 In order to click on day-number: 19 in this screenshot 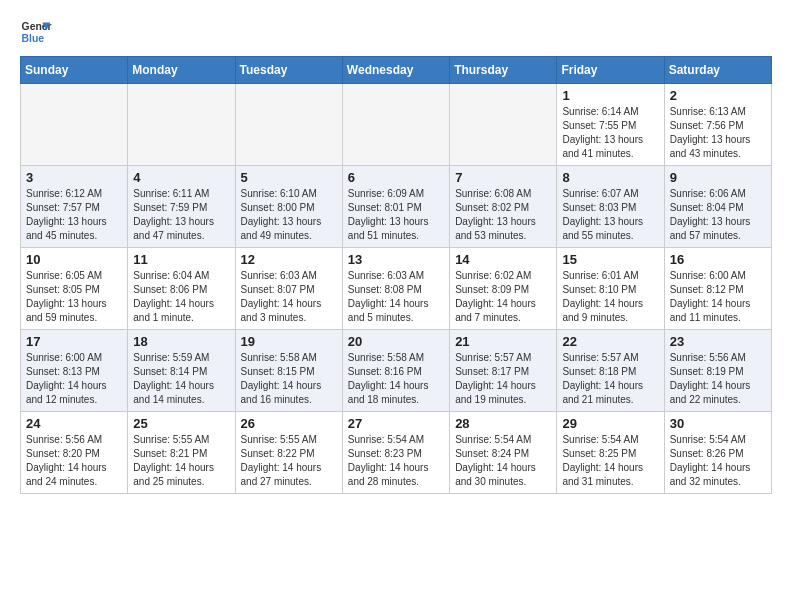, I will do `click(289, 342)`.